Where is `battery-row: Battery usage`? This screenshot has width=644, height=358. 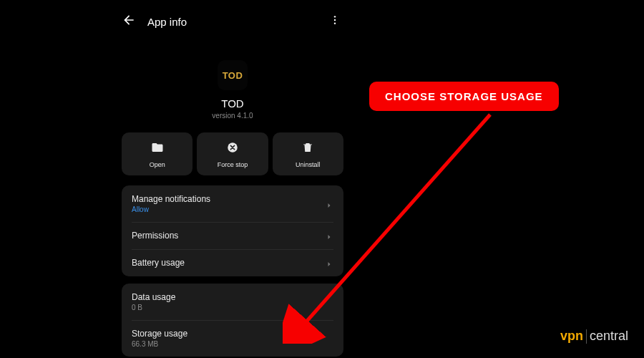 battery-row: Battery usage is located at coordinates (233, 263).